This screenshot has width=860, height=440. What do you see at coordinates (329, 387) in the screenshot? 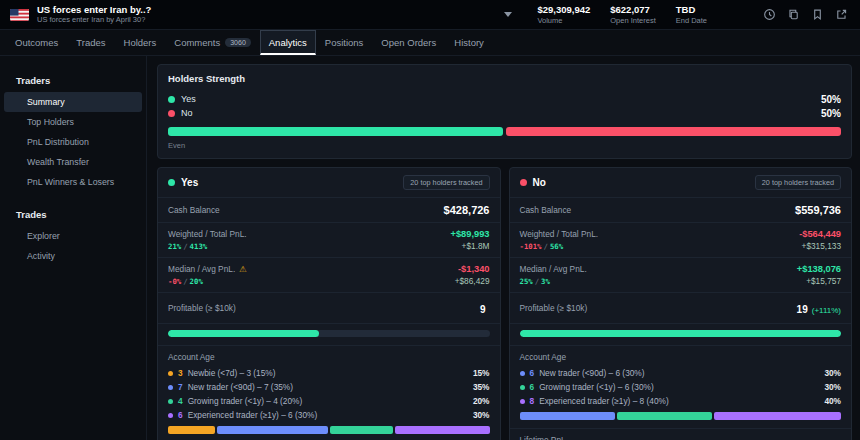
I see `account-age-item: 7 New trader (<90d) – 7 (35%) 35%` at bounding box center [329, 387].